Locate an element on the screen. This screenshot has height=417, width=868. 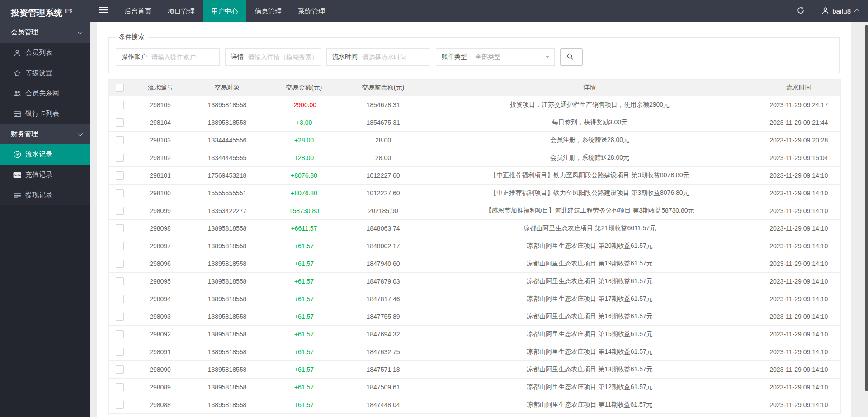
sidebar-item: 等级设置 is located at coordinates (45, 73).